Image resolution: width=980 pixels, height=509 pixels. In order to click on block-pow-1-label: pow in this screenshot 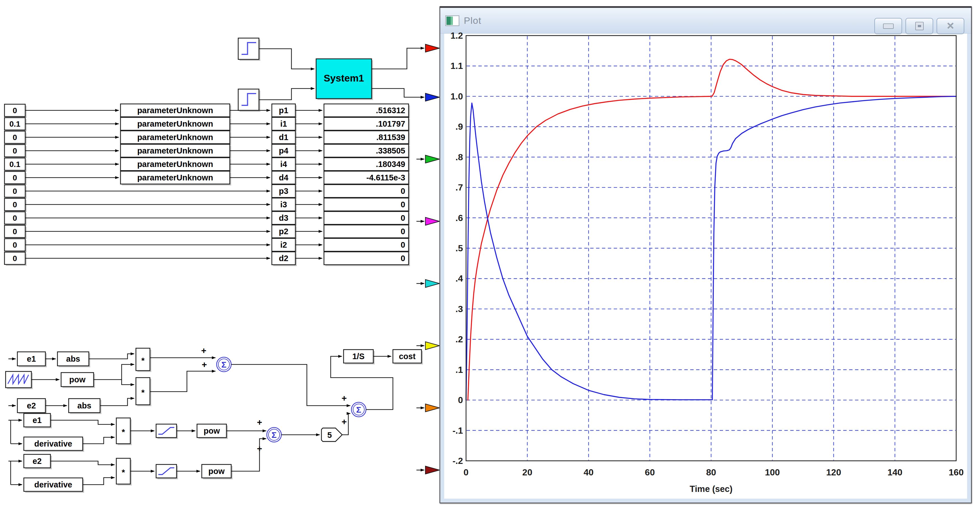, I will do `click(212, 431)`.